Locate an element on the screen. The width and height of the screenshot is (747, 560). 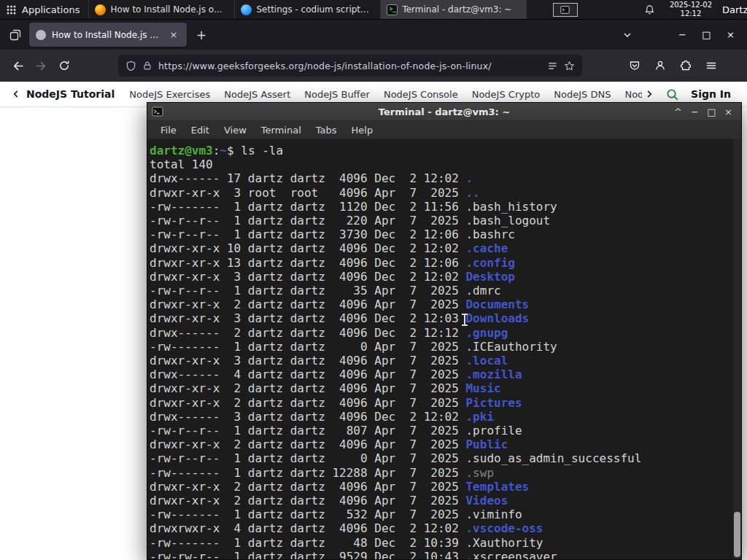
hamburger-icon is located at coordinates (711, 66).